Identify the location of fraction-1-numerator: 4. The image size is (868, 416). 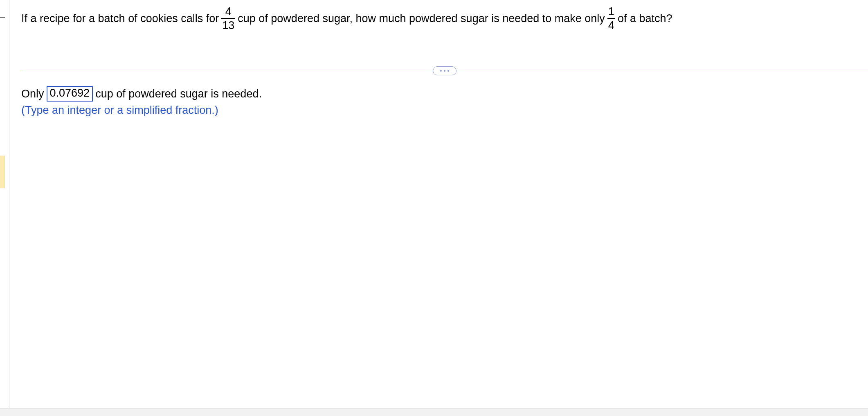
(228, 11).